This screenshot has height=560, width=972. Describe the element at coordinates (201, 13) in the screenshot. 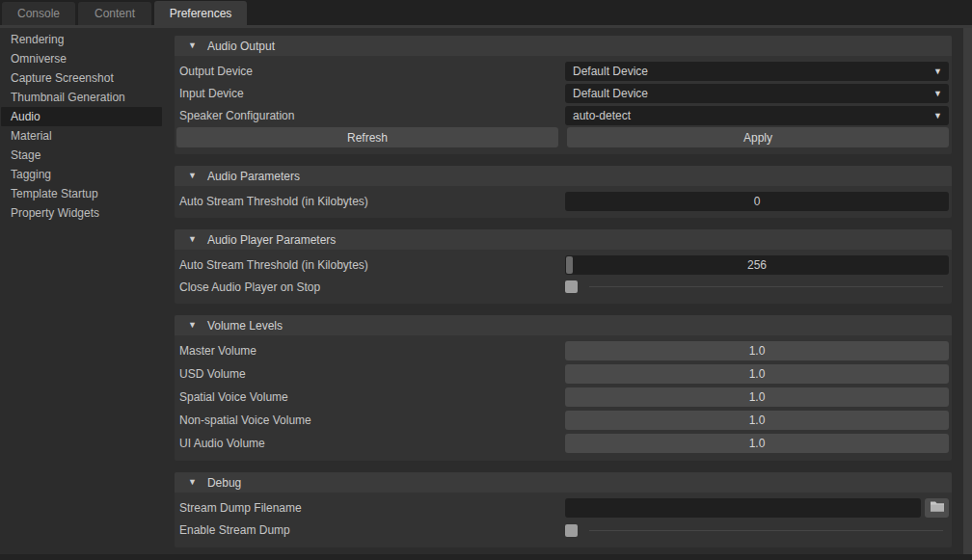

I see `tab-preferences: Preferences` at that location.